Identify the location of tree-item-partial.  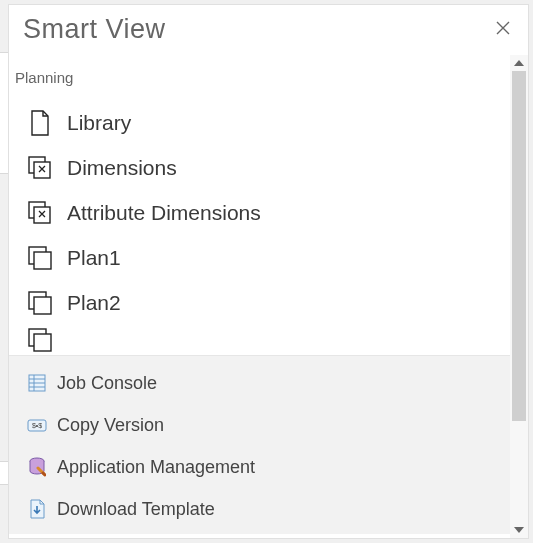
(268, 340).